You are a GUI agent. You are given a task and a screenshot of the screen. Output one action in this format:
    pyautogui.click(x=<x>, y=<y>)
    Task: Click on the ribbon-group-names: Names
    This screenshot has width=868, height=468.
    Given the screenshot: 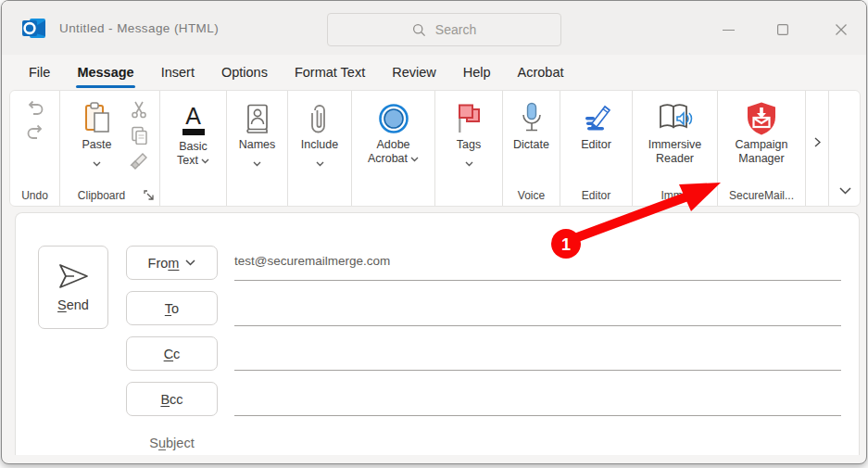 What is the action you would take?
    pyautogui.click(x=258, y=148)
    